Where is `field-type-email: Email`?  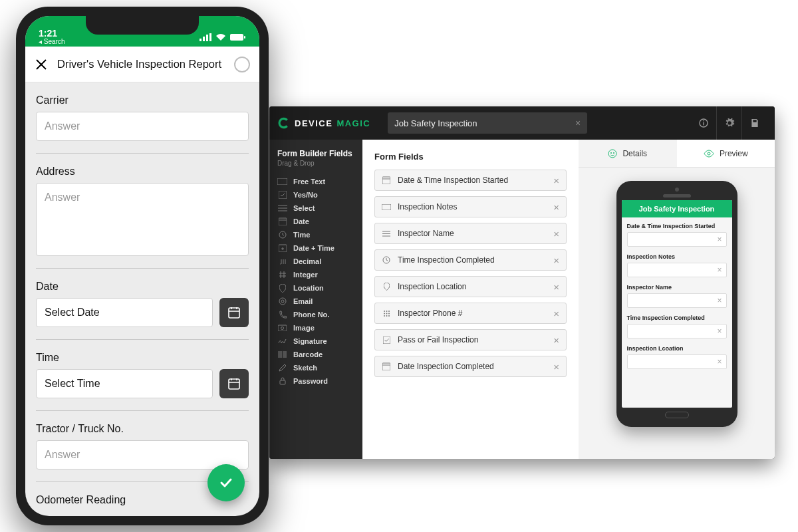
field-type-email: Email is located at coordinates (316, 301).